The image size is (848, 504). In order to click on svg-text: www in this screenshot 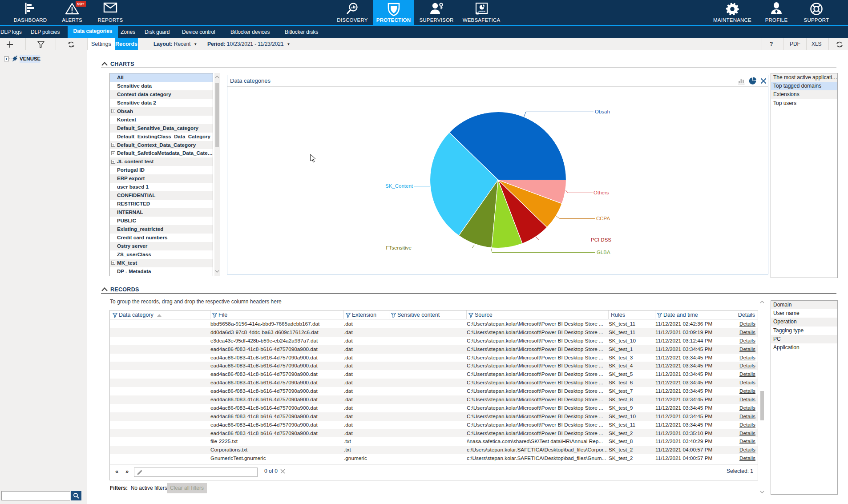, I will do `click(482, 11)`.